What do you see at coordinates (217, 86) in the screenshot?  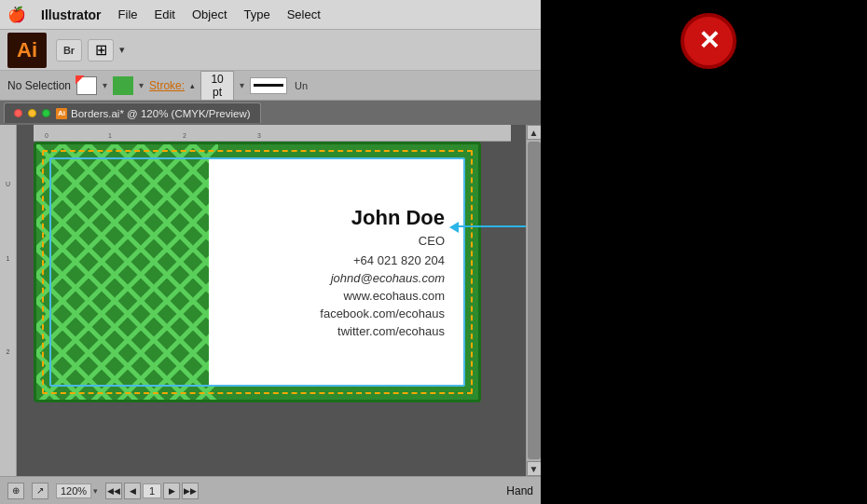 I see `stroke-value: 10 pt` at bounding box center [217, 86].